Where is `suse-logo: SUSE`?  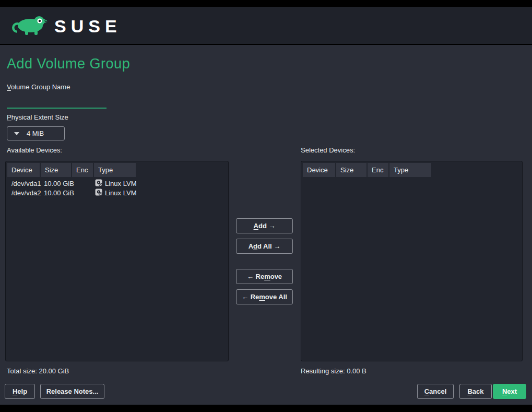 suse-logo: SUSE is located at coordinates (66, 26).